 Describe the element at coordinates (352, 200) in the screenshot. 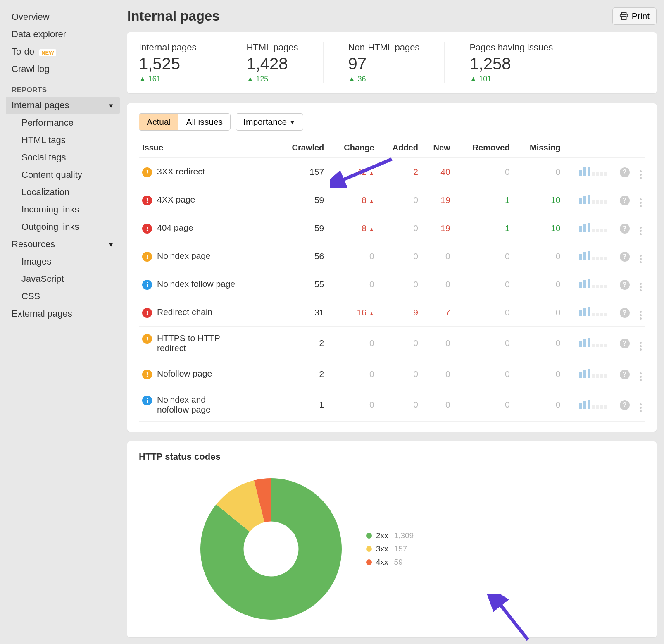

I see `cell-change: 8 ▲` at that location.